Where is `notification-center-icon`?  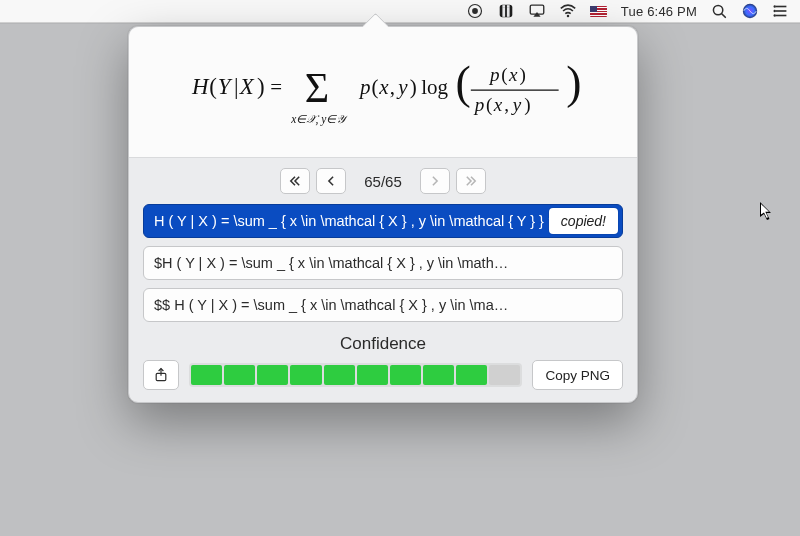 notification-center-icon is located at coordinates (781, 11).